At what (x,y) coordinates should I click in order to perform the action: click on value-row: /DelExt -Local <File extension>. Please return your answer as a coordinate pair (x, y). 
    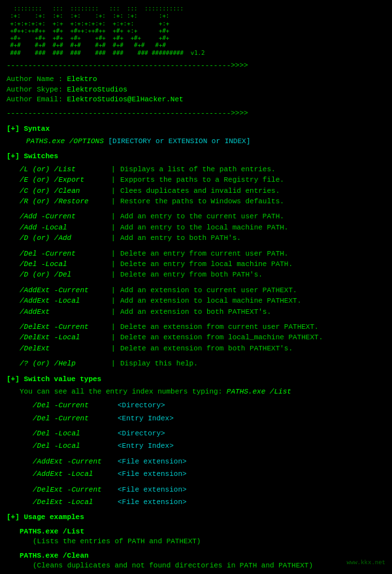
    Looking at the image, I should click on (209, 502).